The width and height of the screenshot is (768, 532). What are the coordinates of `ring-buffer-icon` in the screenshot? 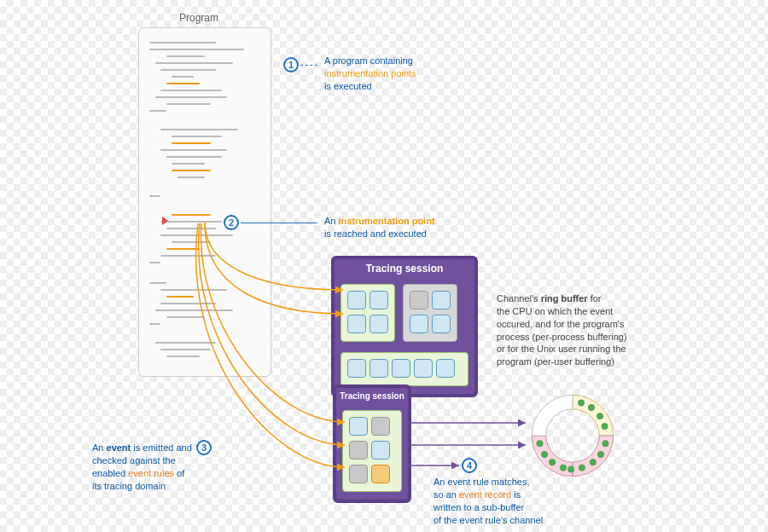 It's located at (573, 436).